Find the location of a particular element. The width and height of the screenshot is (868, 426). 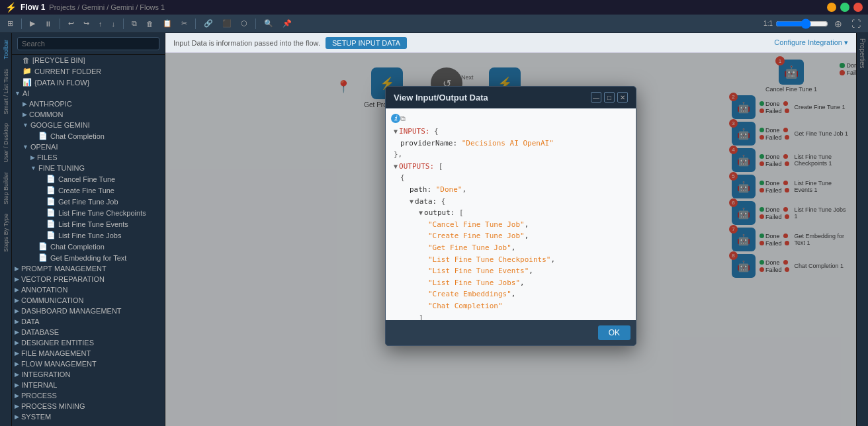

modal-ok-button: OK is located at coordinates (614, 333).